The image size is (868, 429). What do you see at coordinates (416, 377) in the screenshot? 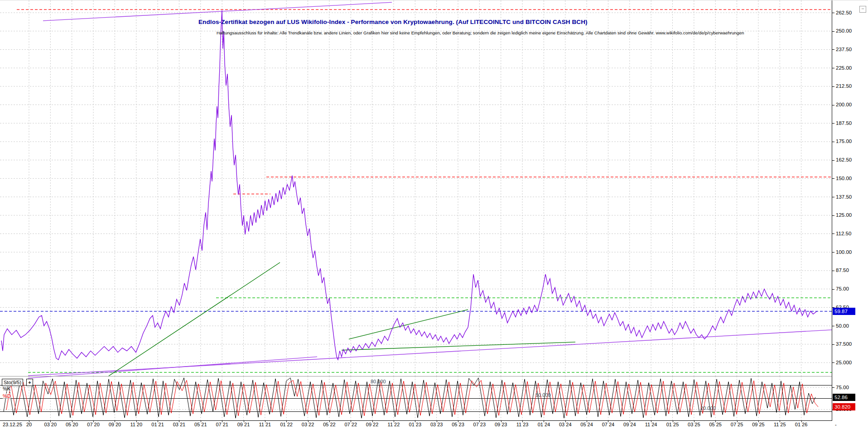
I see `panel-separator` at bounding box center [416, 377].